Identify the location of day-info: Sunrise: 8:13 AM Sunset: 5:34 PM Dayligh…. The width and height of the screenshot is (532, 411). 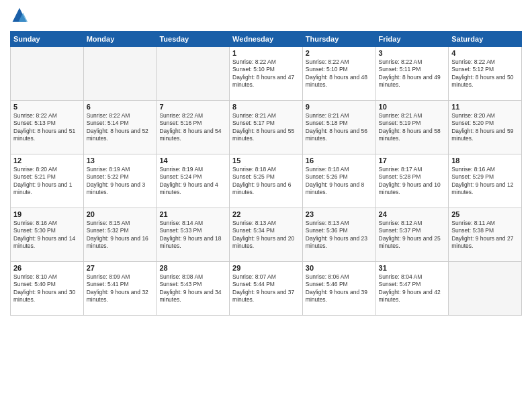
(266, 235).